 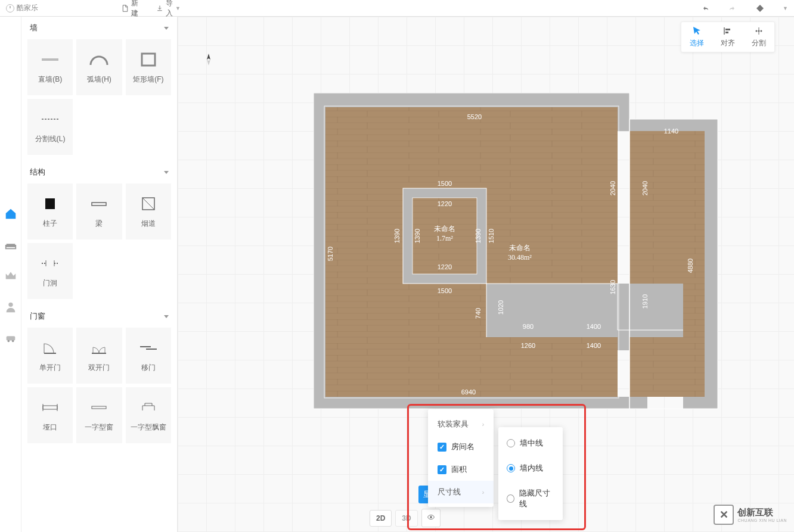 What do you see at coordinates (22, 8) in the screenshot?
I see `brand: 酷家乐` at bounding box center [22, 8].